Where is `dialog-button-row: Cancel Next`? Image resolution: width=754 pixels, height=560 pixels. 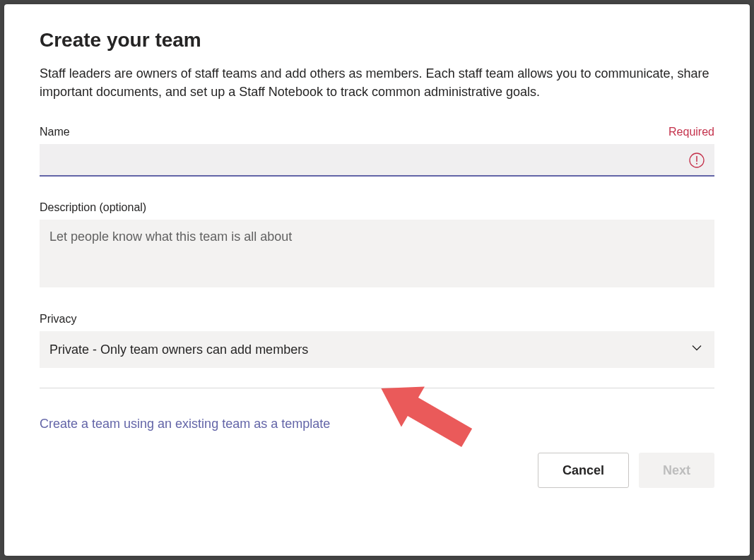 dialog-button-row: Cancel Next is located at coordinates (377, 470).